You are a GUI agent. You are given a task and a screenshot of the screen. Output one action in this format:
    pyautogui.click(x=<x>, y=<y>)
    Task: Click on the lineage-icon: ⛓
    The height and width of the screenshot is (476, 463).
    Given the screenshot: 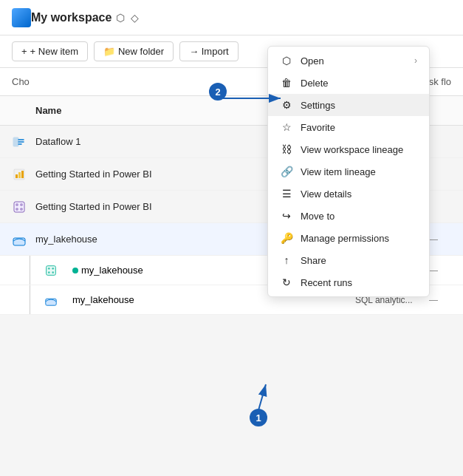 What is the action you would take?
    pyautogui.click(x=287, y=149)
    